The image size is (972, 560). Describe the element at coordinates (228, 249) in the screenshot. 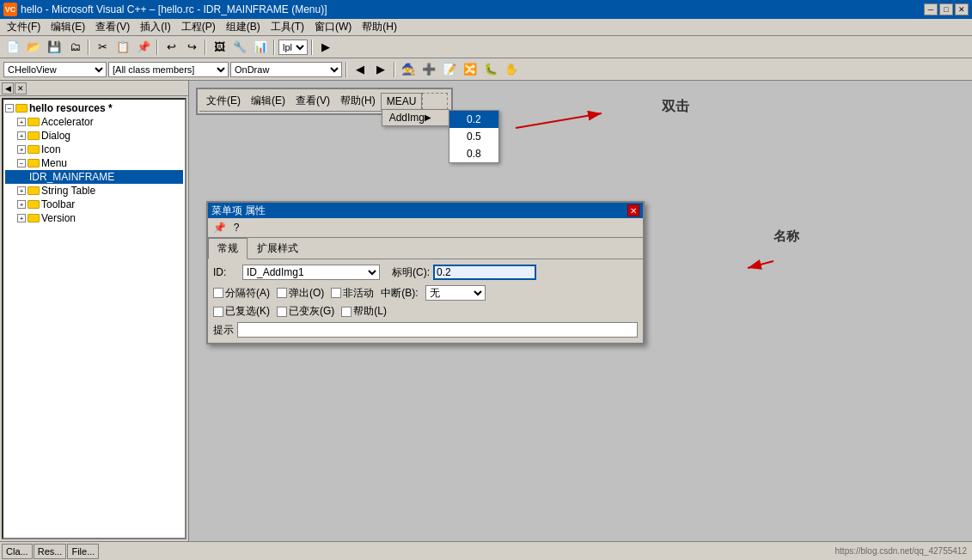

I see `tab-general: 常规` at that location.